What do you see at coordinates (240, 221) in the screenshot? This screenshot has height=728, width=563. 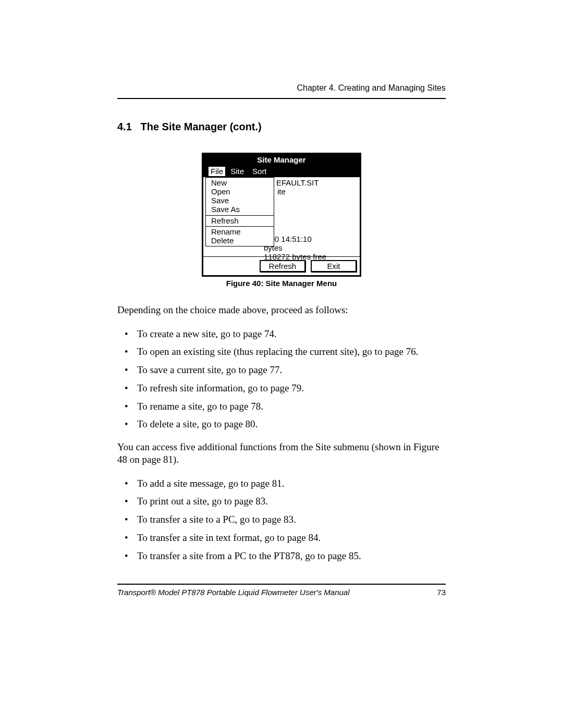 I see `menu-item-refresh: Refresh` at bounding box center [240, 221].